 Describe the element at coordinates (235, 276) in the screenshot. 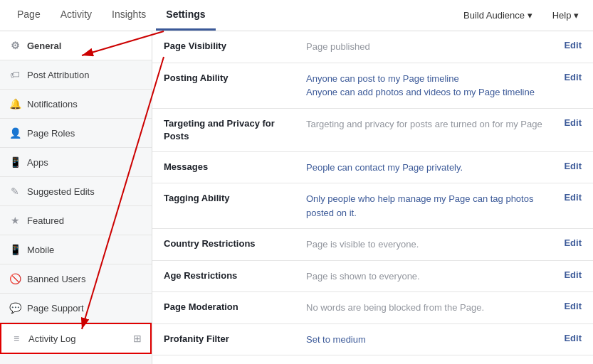

I see `settings-key: Age Restrictions` at that location.